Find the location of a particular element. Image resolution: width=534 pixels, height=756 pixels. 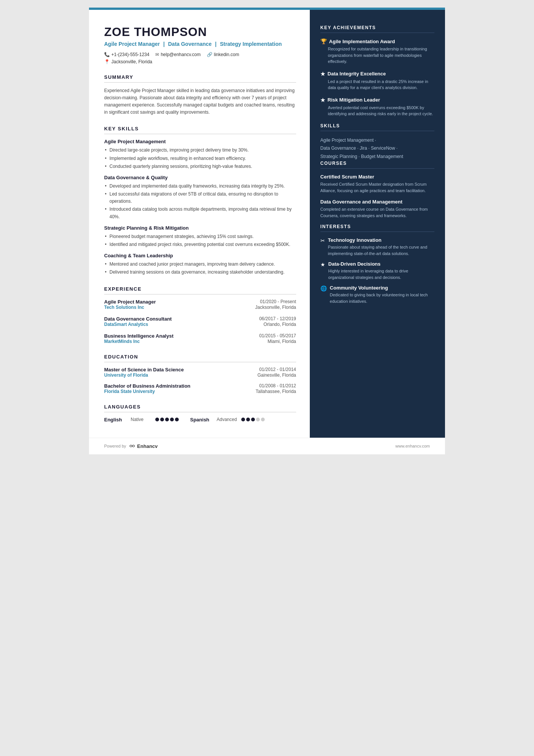

summary-section: SUMMARY Experienced Agile Project Manage… is located at coordinates (200, 95).